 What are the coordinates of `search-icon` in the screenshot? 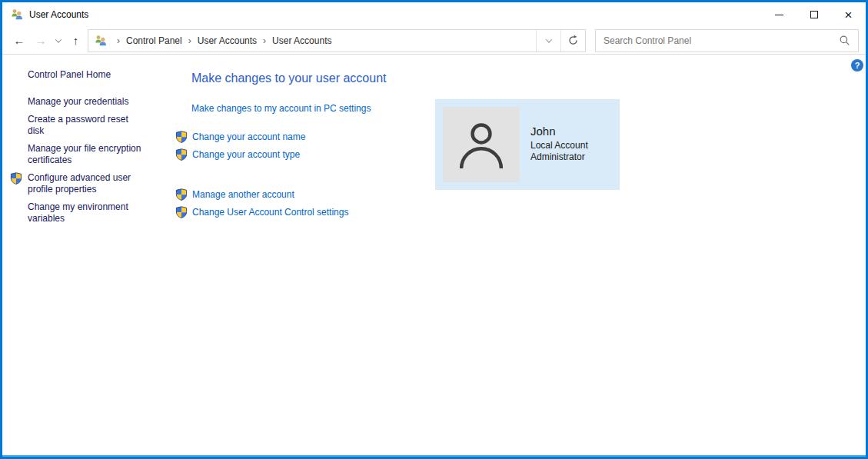 It's located at (844, 40).